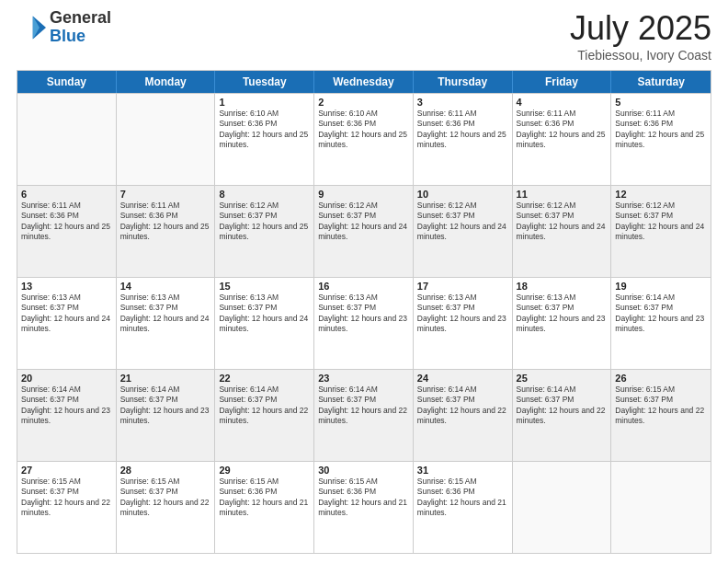  I want to click on calendar-header: SundayMondayTuesdayWednesdayThursdayFrid…, so click(364, 82).